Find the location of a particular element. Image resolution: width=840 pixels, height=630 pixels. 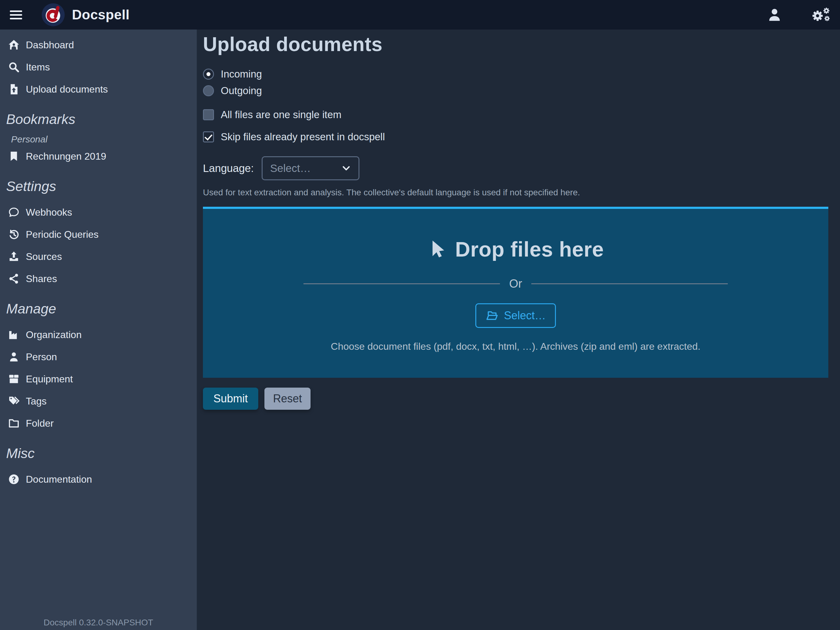

sidebar-item-documentation: Documentation is located at coordinates (98, 479).